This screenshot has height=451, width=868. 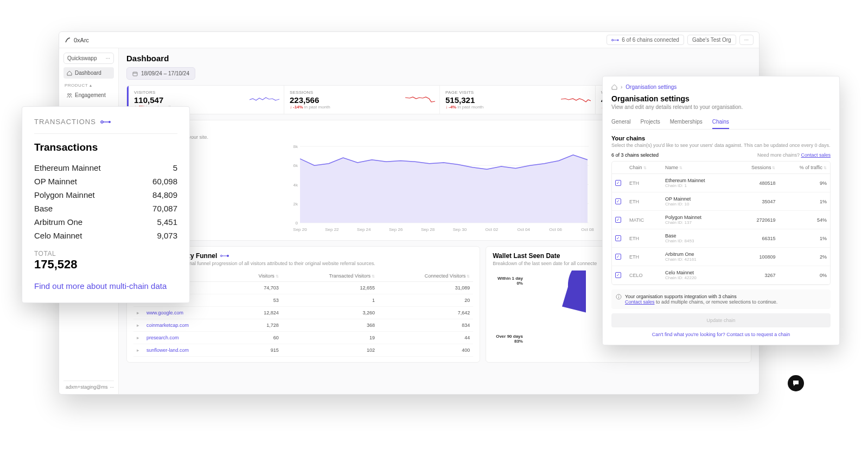 What do you see at coordinates (556, 230) in the screenshot?
I see `svg-text: Oct 06` at bounding box center [556, 230].